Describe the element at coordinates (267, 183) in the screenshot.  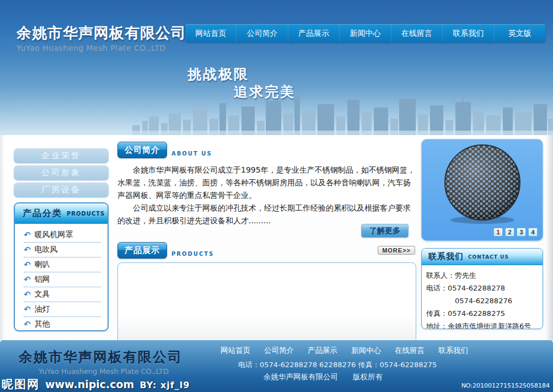
I see `about-paragraph-1: 余姚市华声网板有限公司成立于1995年，是专业生产不锈钢制品，如不锈钢网篮，水果…` at that location.